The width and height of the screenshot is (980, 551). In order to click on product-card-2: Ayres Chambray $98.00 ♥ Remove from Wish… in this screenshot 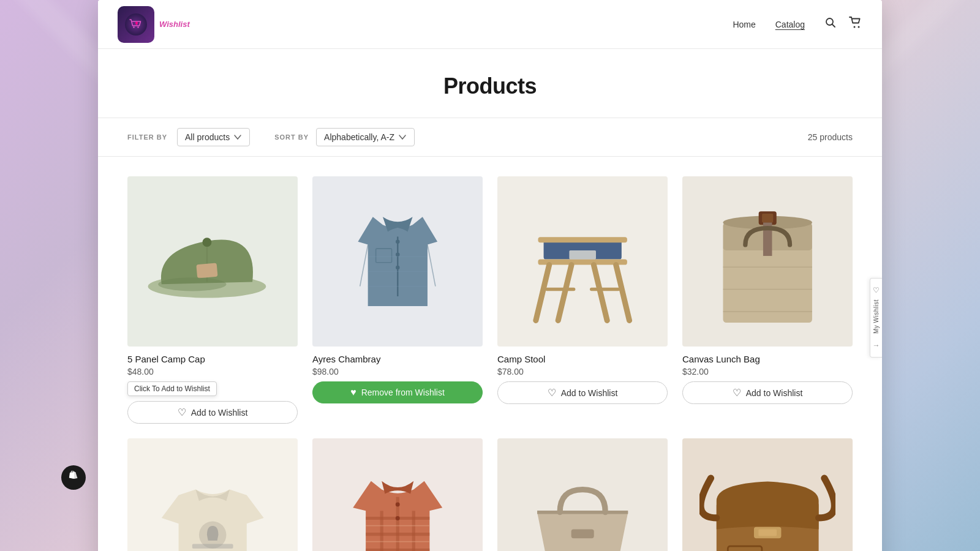, I will do `click(398, 300)`.